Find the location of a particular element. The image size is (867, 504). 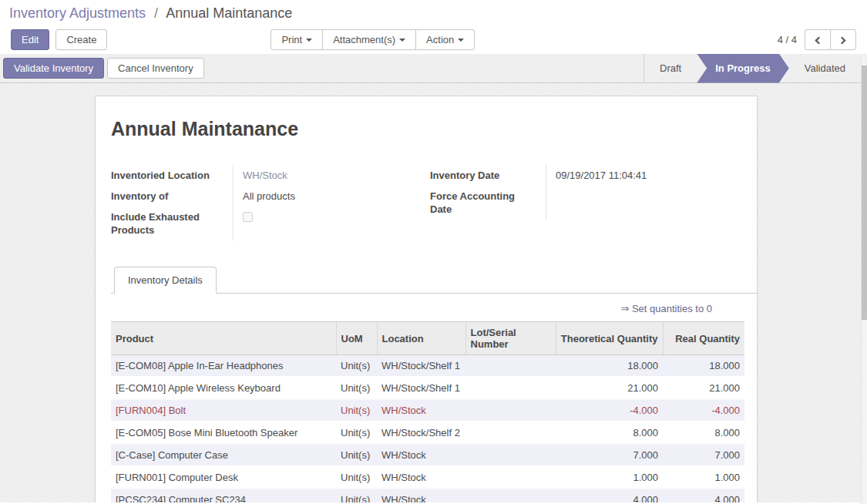

chevron-left-icon is located at coordinates (819, 40).